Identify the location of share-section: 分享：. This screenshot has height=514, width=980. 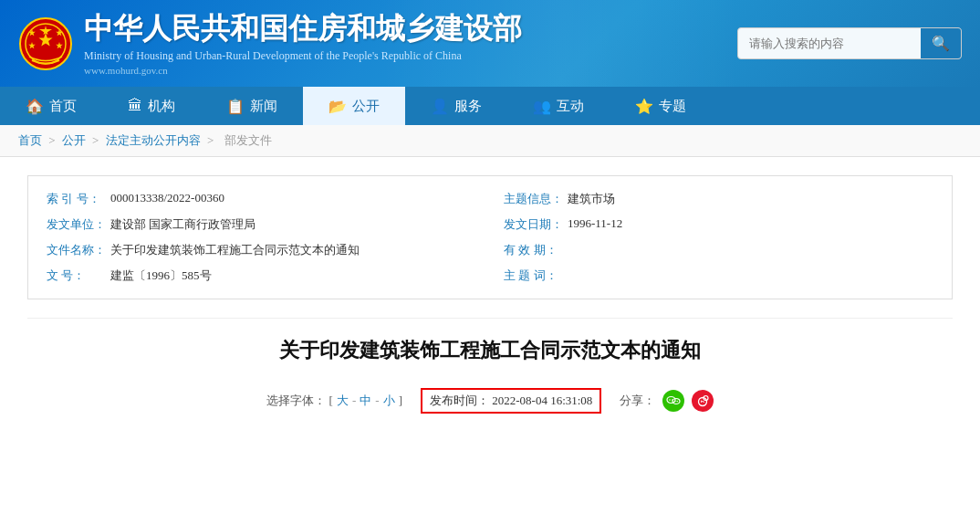
(666, 401).